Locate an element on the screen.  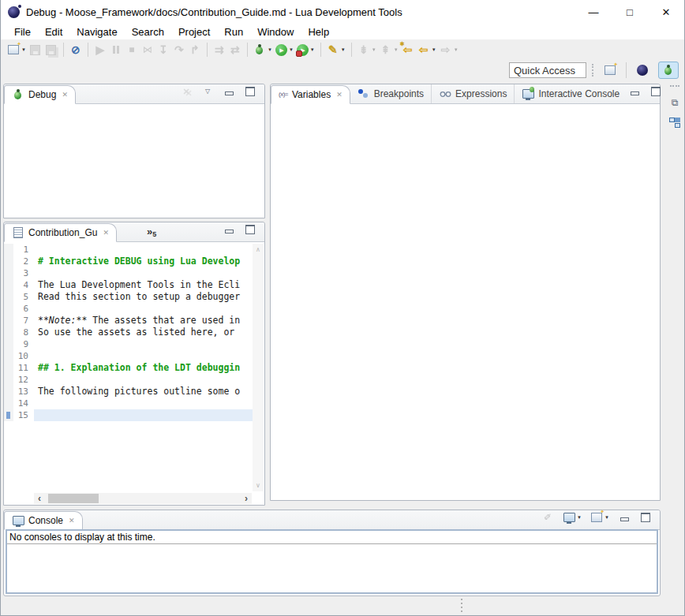
menu-run: Run is located at coordinates (234, 32).